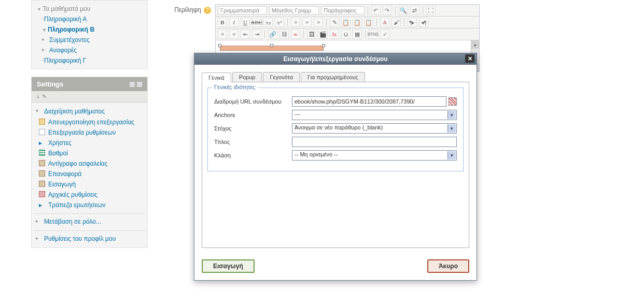  Describe the element at coordinates (415, 10) in the screenshot. I see `replace-button: ⇄` at that location.